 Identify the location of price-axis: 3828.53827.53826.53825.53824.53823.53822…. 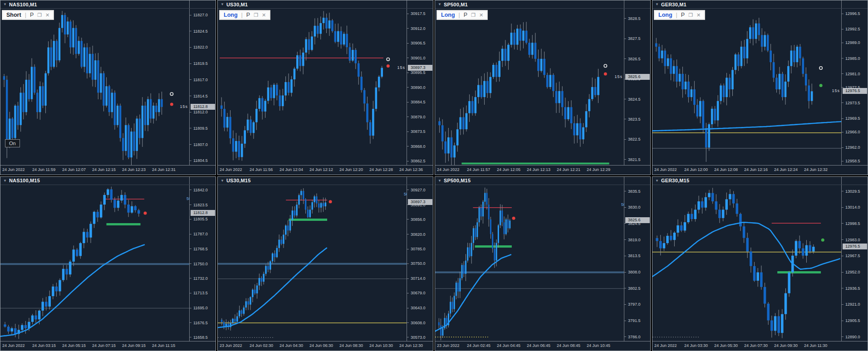
(637, 83).